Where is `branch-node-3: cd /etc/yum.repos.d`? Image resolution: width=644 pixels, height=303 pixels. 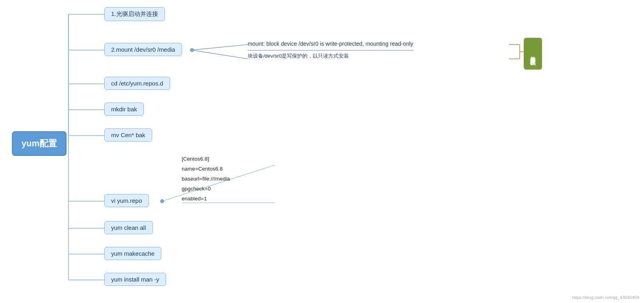
branch-node-3: cd /etc/yum.repos.d is located at coordinates (137, 84).